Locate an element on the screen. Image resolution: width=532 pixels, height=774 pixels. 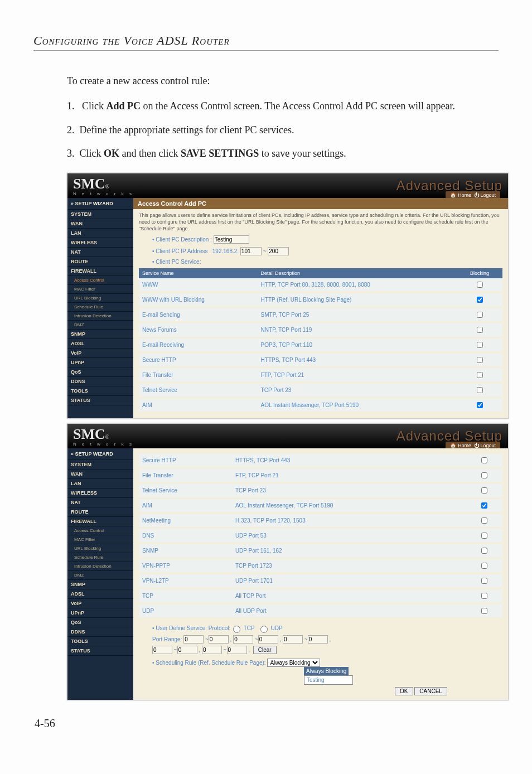
ip-from-input is located at coordinates (251, 251).